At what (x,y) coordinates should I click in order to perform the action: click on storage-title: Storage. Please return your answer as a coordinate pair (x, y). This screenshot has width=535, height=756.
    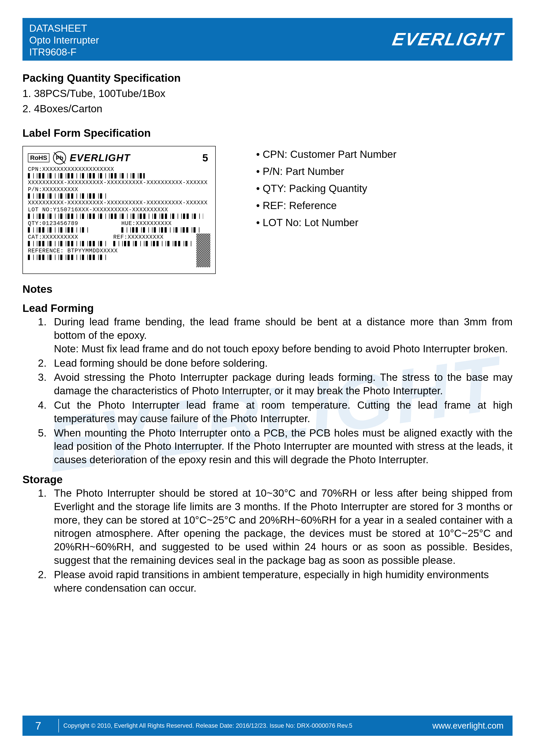
    Looking at the image, I should click on (268, 479).